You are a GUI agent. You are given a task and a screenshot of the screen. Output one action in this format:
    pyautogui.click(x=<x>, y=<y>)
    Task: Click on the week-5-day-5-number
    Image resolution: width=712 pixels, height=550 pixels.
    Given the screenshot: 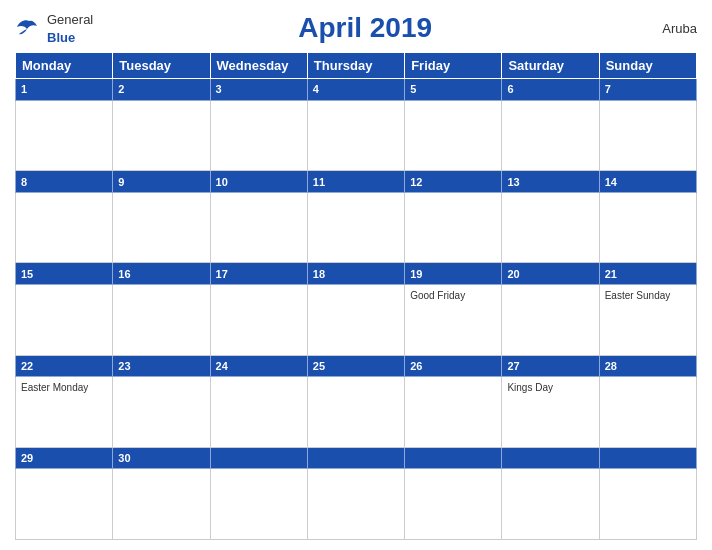 What is the action you would take?
    pyautogui.click(x=454, y=458)
    